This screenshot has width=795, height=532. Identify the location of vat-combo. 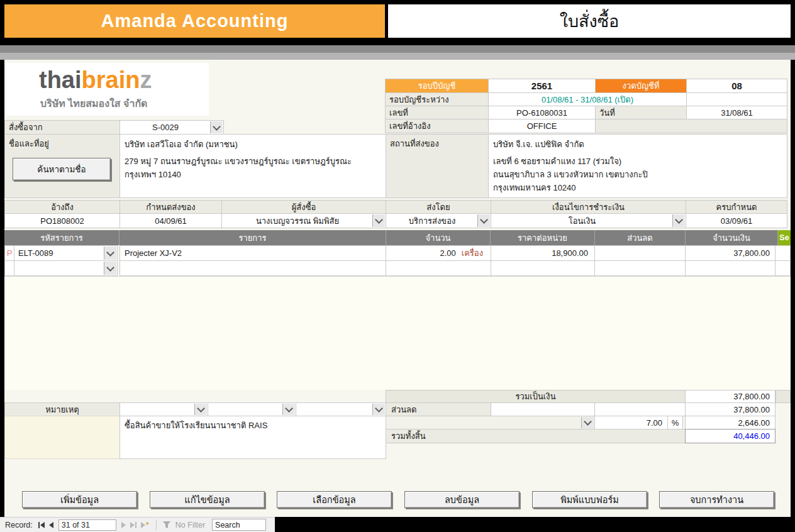
(491, 423).